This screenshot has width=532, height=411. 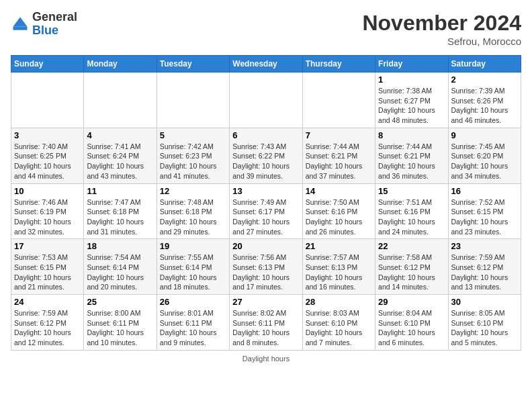 What do you see at coordinates (442, 42) in the screenshot?
I see `location: Sefrou, Morocco` at bounding box center [442, 42].